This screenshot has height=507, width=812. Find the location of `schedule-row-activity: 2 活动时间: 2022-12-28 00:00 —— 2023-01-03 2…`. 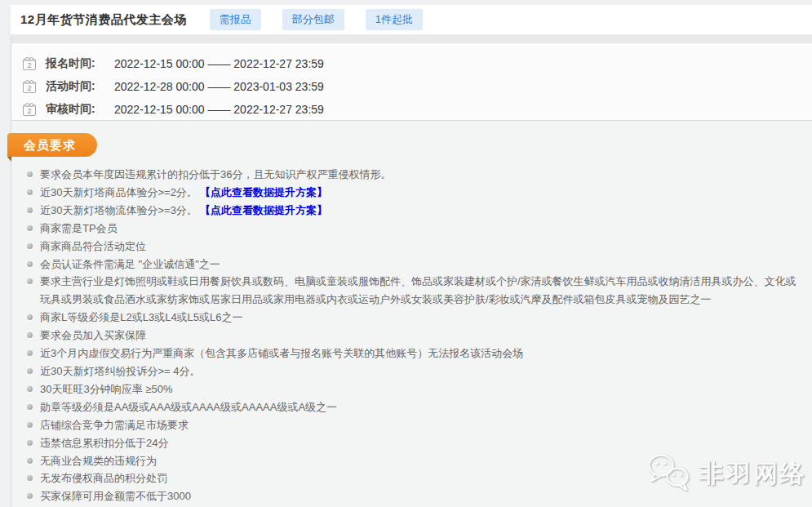

schedule-row-activity: 2 活动时间: 2022-12-28 00:00 —— 2023-01-03 2… is located at coordinates (418, 87).